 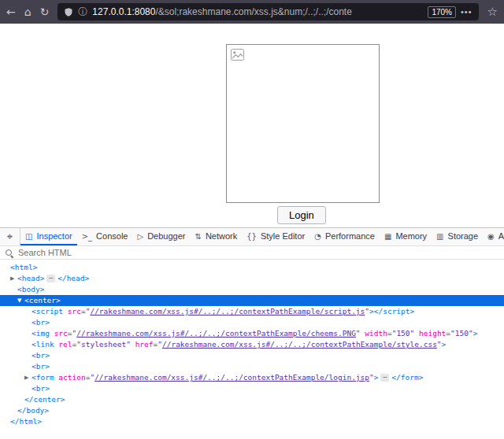 What do you see at coordinates (252, 238) in the screenshot?
I see `devtools-tab-bar: ⌖ ◫Inspector>_Console▷Debugger⇅Network{}…` at bounding box center [252, 238].